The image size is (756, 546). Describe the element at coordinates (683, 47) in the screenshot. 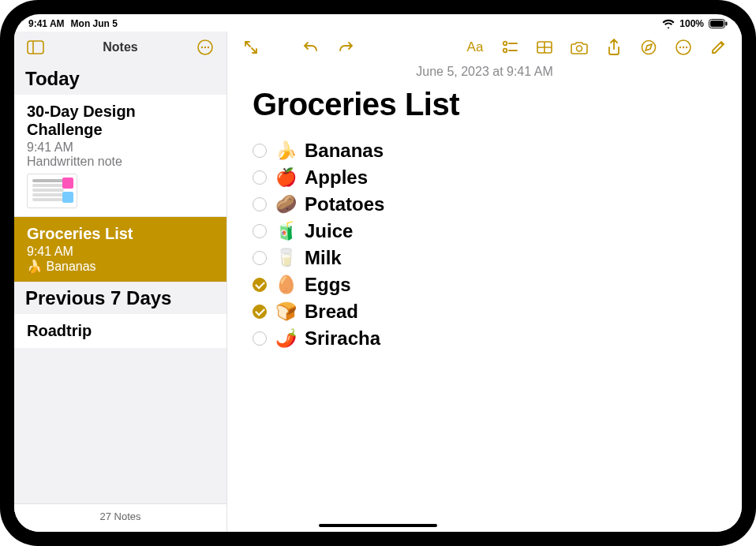

I see `more-icon` at that location.